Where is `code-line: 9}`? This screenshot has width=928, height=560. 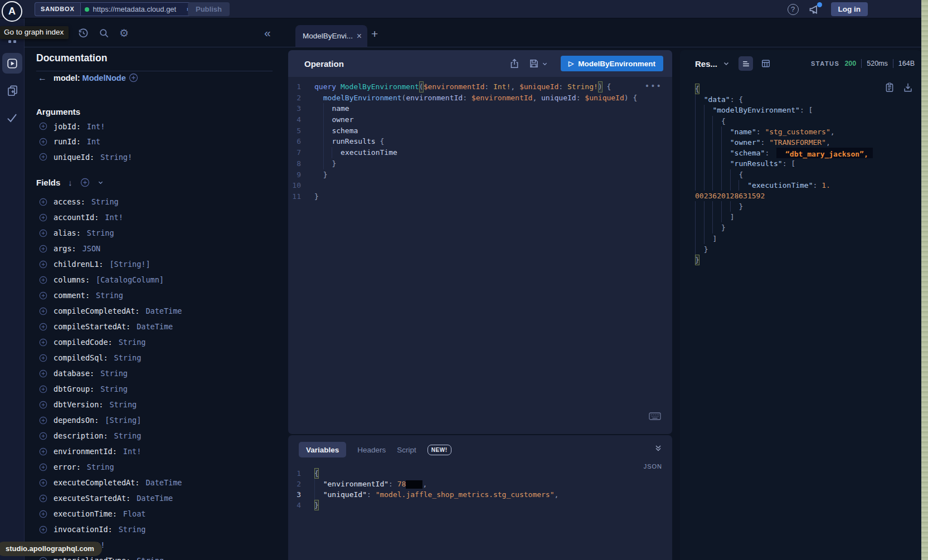
code-line: 9} is located at coordinates (480, 175).